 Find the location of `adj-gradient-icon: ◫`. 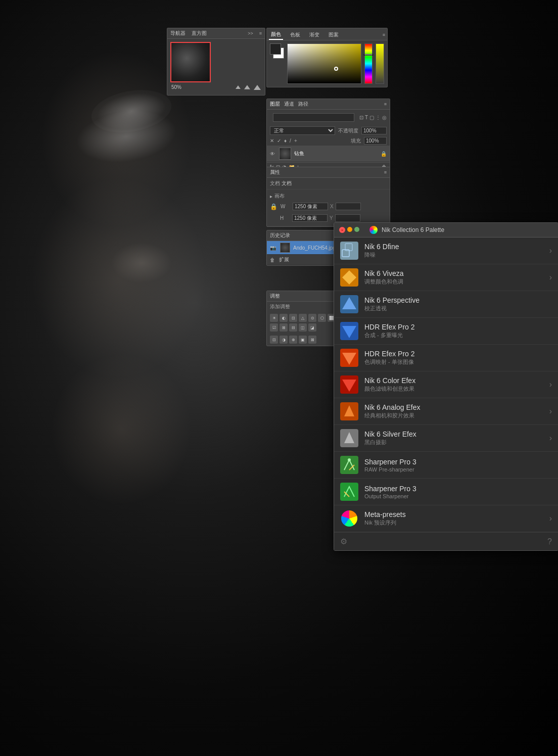

adj-gradient-icon: ◫ is located at coordinates (303, 327).